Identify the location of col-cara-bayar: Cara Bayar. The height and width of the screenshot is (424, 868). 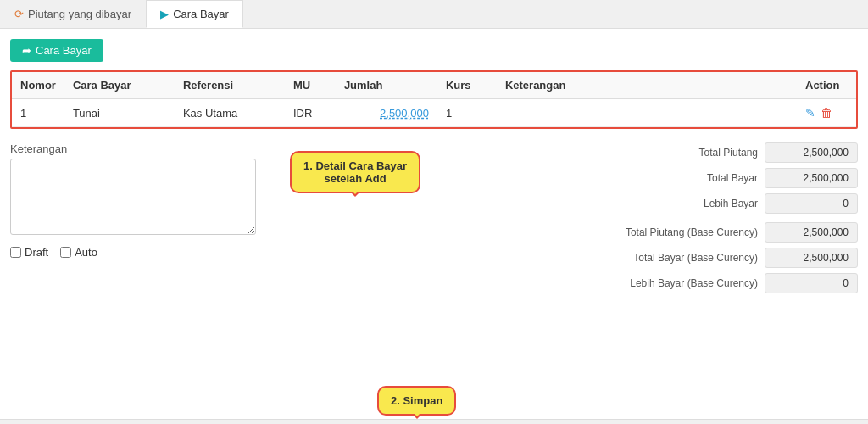
(120, 86).